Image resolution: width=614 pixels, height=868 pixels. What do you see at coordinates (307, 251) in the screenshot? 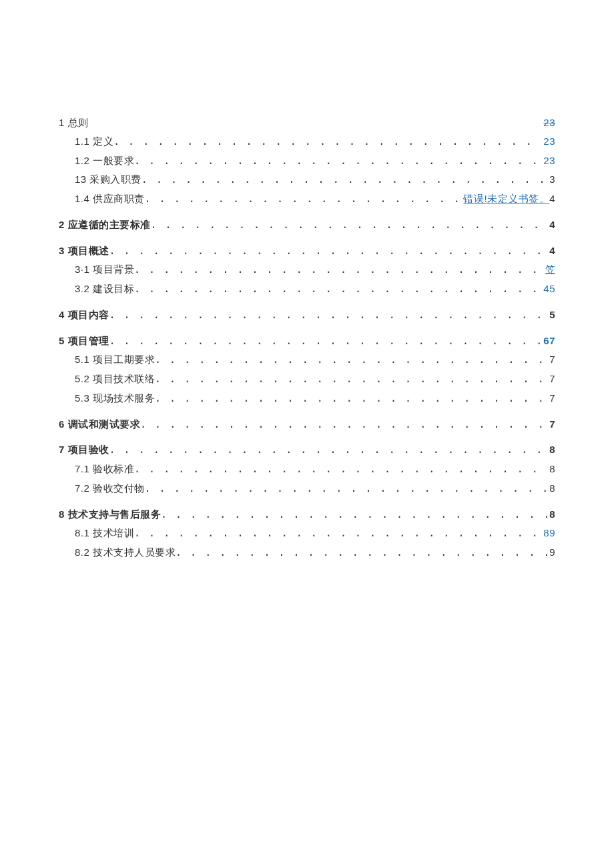
I see `toc-entry-3: 3 项目概述 4` at bounding box center [307, 251].